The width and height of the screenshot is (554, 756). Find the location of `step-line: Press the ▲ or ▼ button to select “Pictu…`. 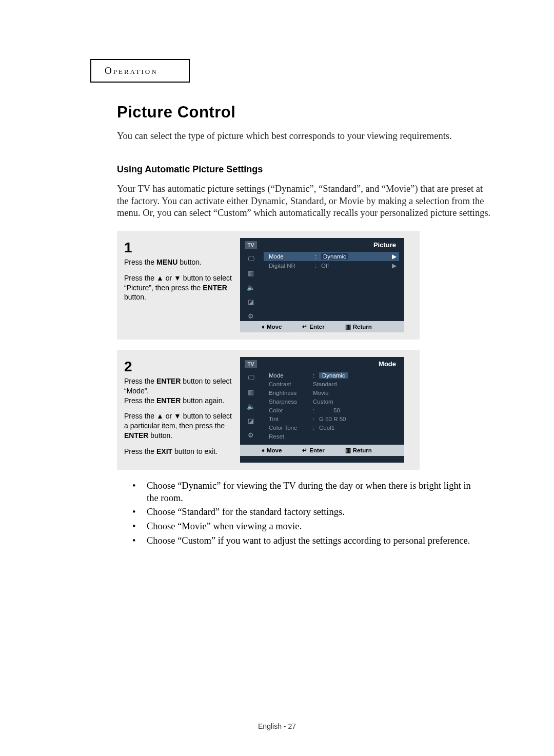

step-line: Press the ▲ or ▼ button to select “Pictu… is located at coordinates (178, 288).